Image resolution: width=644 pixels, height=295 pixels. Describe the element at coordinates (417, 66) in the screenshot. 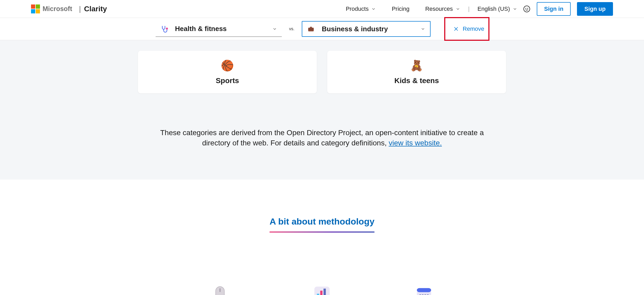

I see `teddy-bear-icon: 🧸` at that location.